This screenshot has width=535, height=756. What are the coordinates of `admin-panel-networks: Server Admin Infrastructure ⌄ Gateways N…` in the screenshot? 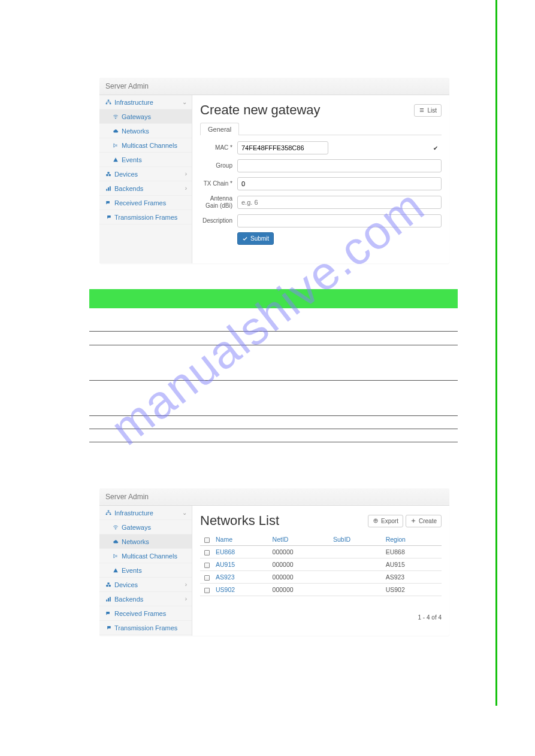 It's located at (274, 562).